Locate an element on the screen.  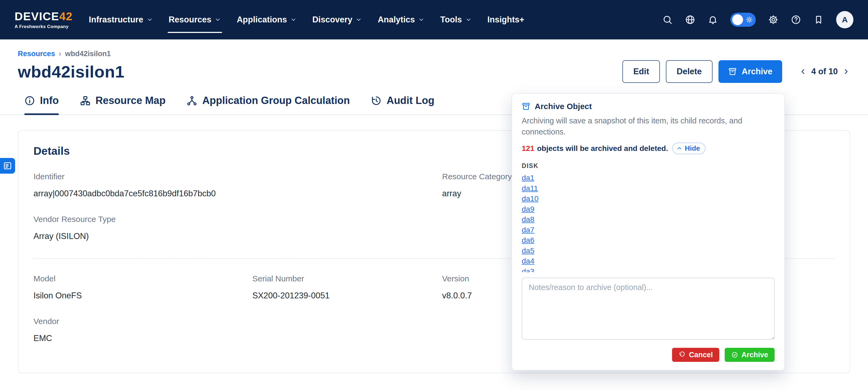
gear-icon is located at coordinates (773, 20).